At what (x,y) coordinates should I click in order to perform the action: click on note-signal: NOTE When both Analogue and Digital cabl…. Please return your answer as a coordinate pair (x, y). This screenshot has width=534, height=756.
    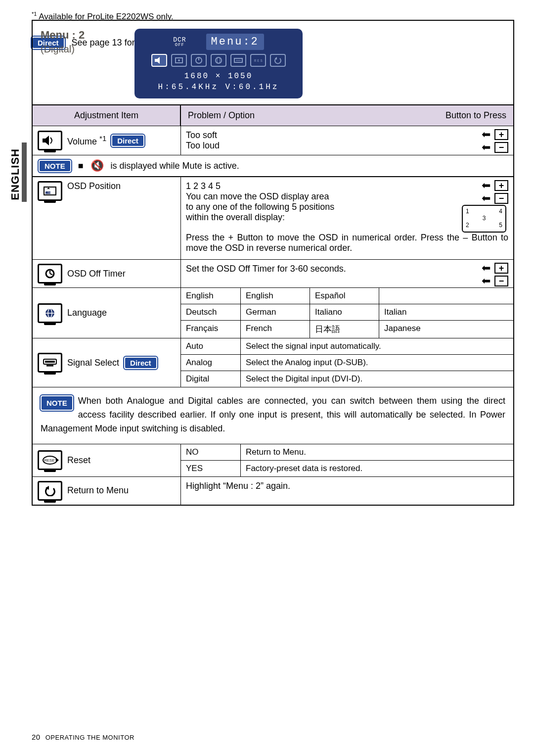
    Looking at the image, I should click on (273, 416).